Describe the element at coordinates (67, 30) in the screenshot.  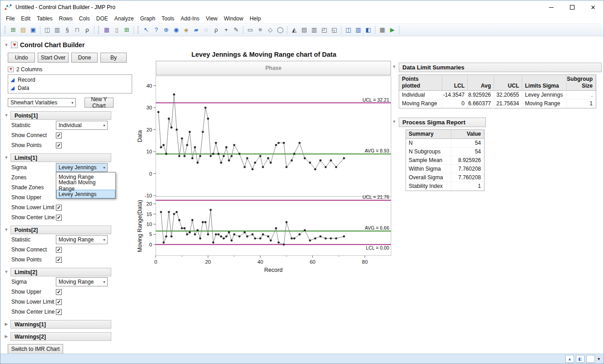
I see `journal-icon: §` at that location.